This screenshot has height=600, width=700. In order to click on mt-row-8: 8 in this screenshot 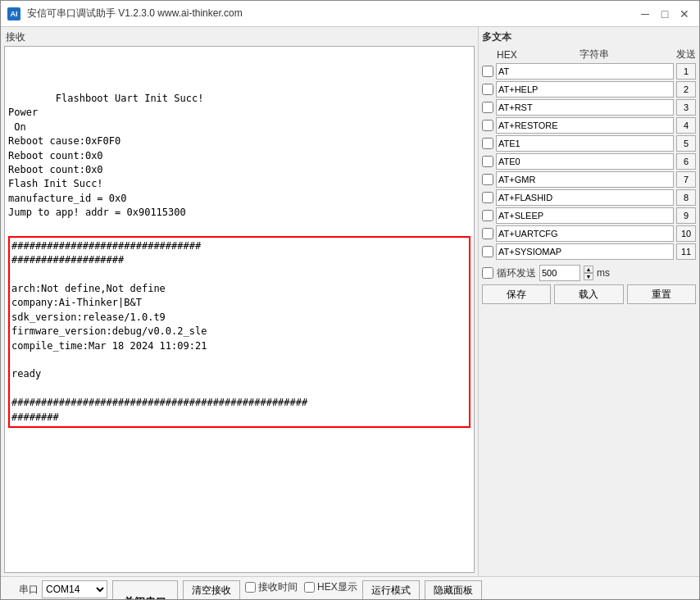, I will do `click(589, 198)`.